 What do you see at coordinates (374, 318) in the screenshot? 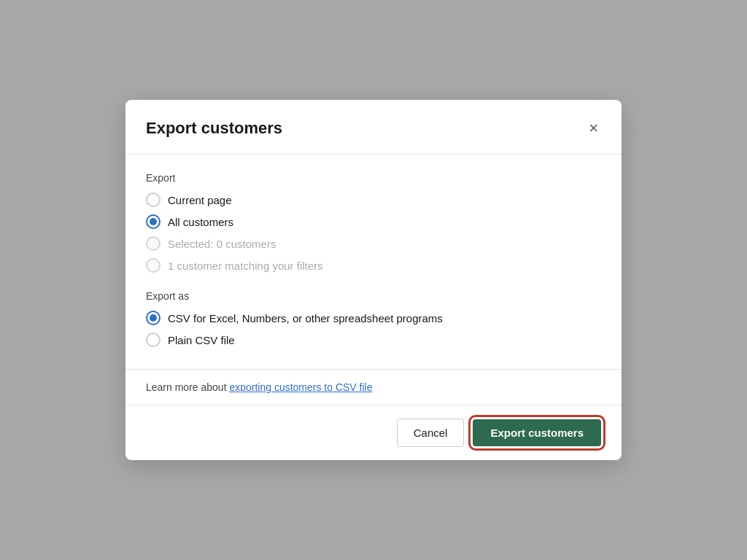
I see `export-as-option-csv-excel: CSV for Excel, Numbers, or other spreads…` at bounding box center [374, 318].